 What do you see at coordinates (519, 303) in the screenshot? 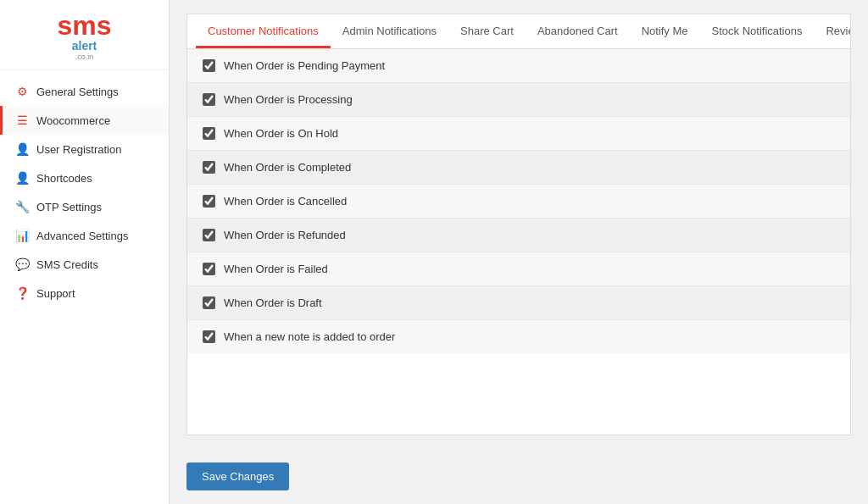
I see `notification-row-draft: When Order is Draft` at bounding box center [519, 303].